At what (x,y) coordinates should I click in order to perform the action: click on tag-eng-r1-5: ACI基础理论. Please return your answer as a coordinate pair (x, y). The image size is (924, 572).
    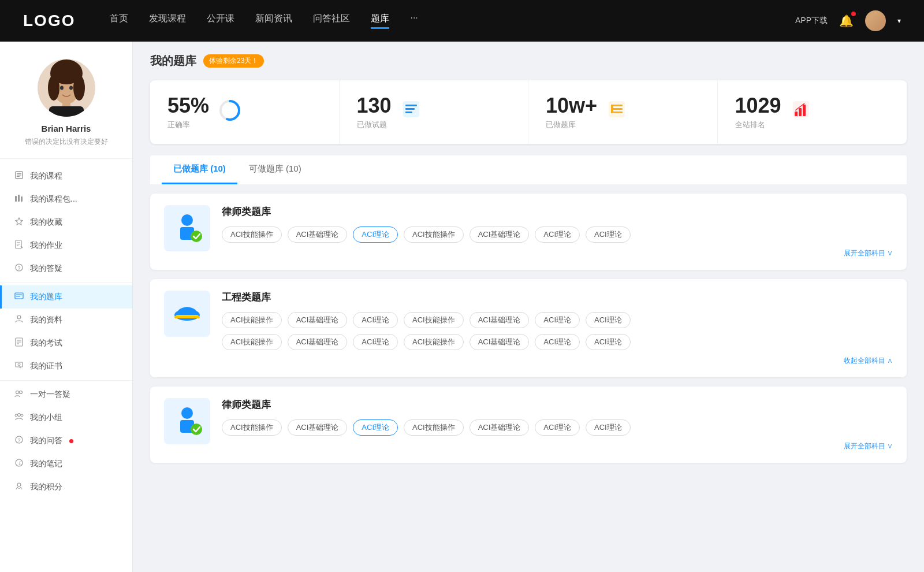
    Looking at the image, I should click on (500, 320).